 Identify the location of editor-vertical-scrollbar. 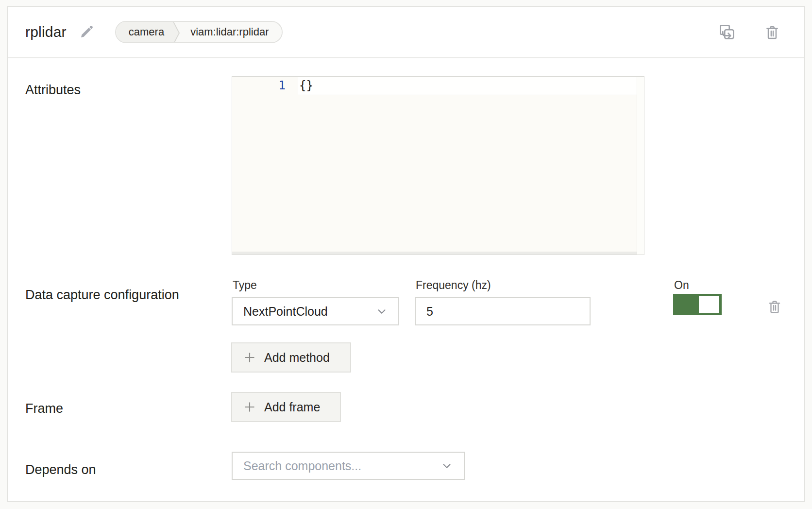
(640, 166).